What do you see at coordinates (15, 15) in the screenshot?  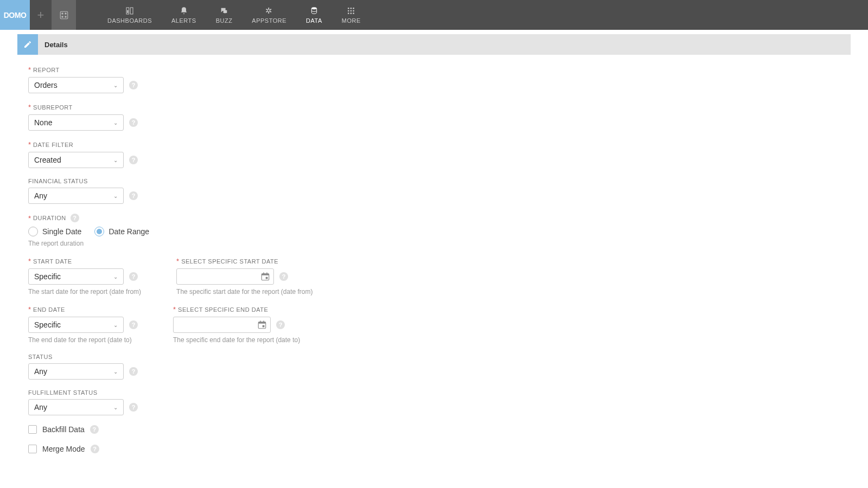 I see `brand-logo: DOMO` at bounding box center [15, 15].